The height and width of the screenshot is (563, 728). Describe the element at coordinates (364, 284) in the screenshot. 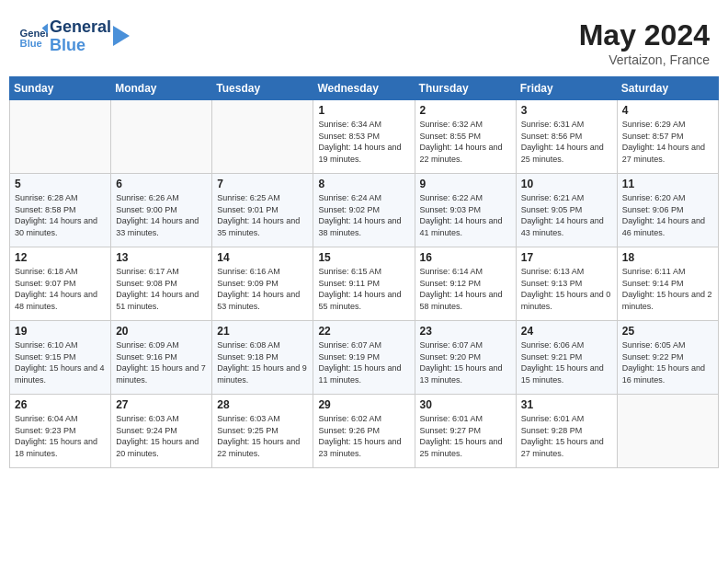

I see `calendar-cell: 15Sunrise: 6:15 AMSunset: 9:11 PMDayligh…` at that location.